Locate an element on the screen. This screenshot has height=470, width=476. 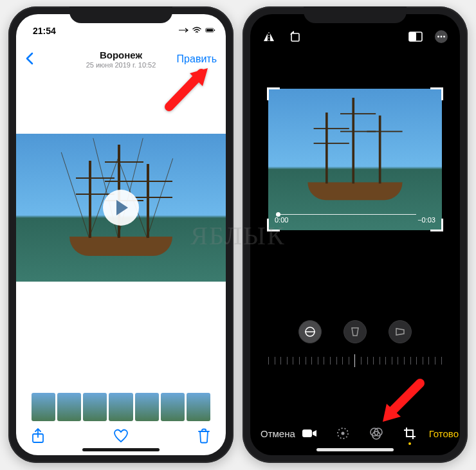
watermark: ЯБЛЫК is located at coordinates (238, 235).